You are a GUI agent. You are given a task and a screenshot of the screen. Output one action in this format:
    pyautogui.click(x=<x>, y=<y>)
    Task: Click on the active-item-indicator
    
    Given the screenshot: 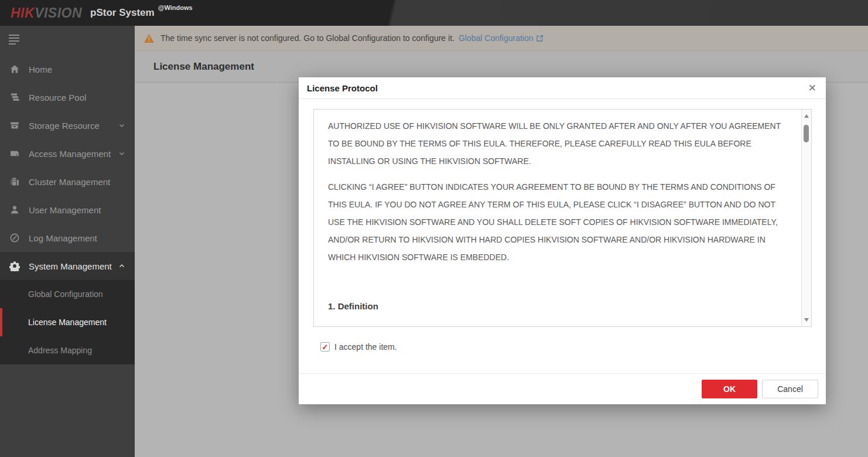 What is the action you would take?
    pyautogui.click(x=1, y=322)
    